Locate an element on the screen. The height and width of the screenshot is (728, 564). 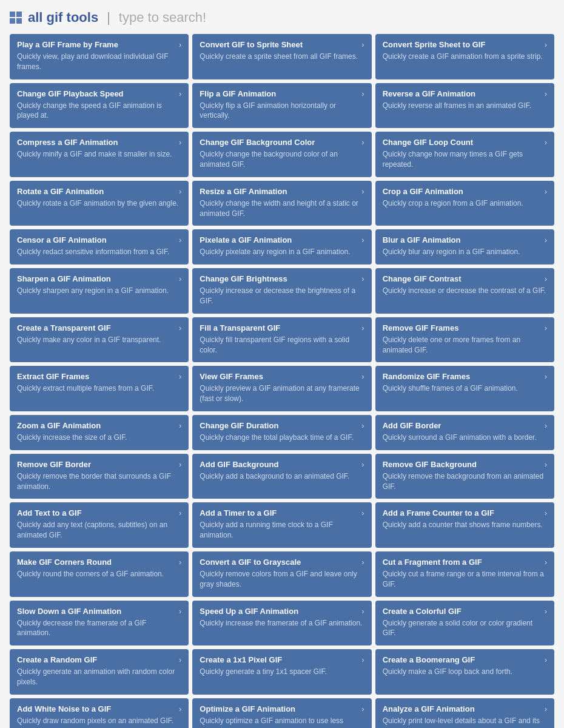
tool-card: Blur a GIF Animation›Quickly blur any re… is located at coordinates (465, 247).